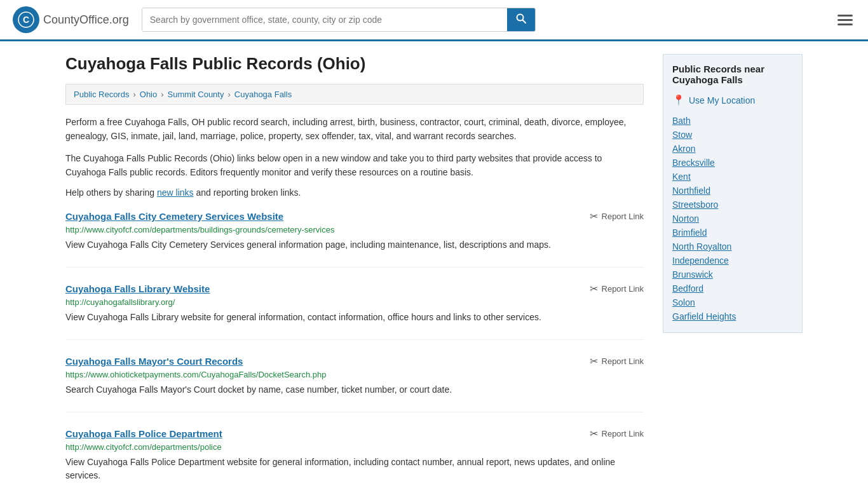 Image resolution: width=868 pixels, height=488 pixels. Describe the element at coordinates (174, 216) in the screenshot. I see `result-title-0: Cuyahoga Falls City Cemetery Services We…` at that location.